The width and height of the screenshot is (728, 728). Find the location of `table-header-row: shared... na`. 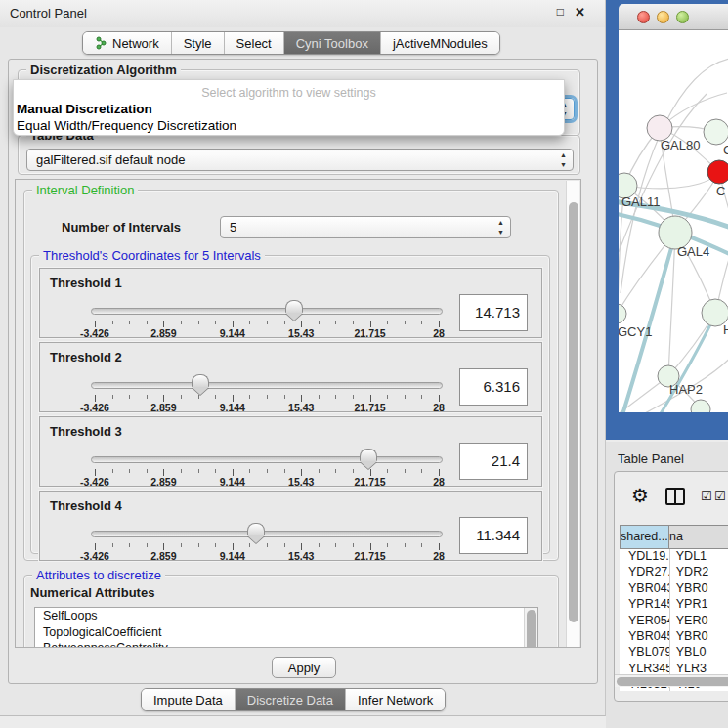

table-header-row: shared... na is located at coordinates (674, 537).